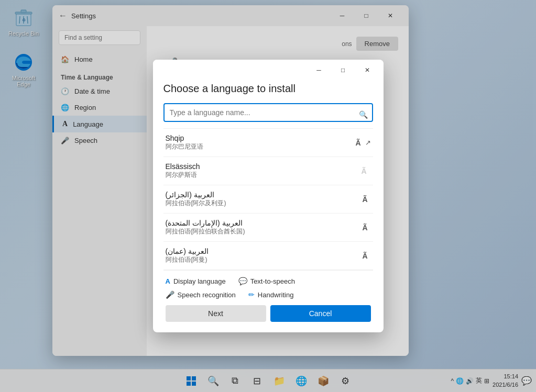 The height and width of the screenshot is (392, 536). Describe the element at coordinates (196, 281) in the screenshot. I see `feature-display-language: A Display language` at that location.